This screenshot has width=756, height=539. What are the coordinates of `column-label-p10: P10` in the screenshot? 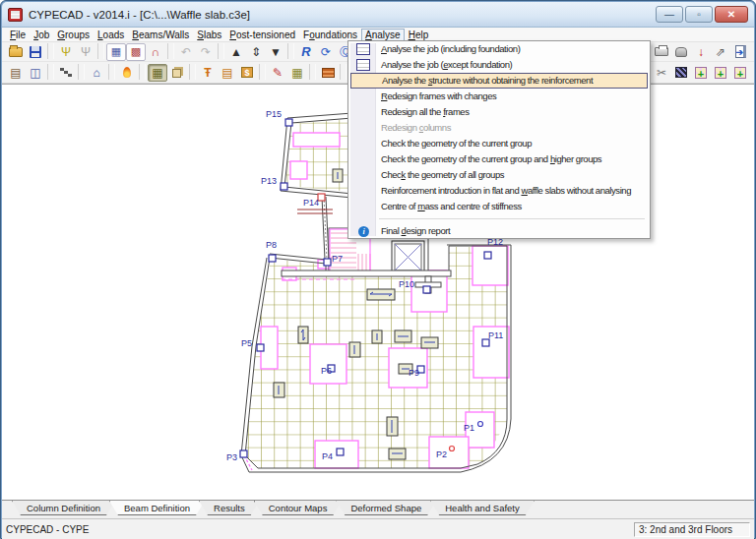 It's located at (407, 284).